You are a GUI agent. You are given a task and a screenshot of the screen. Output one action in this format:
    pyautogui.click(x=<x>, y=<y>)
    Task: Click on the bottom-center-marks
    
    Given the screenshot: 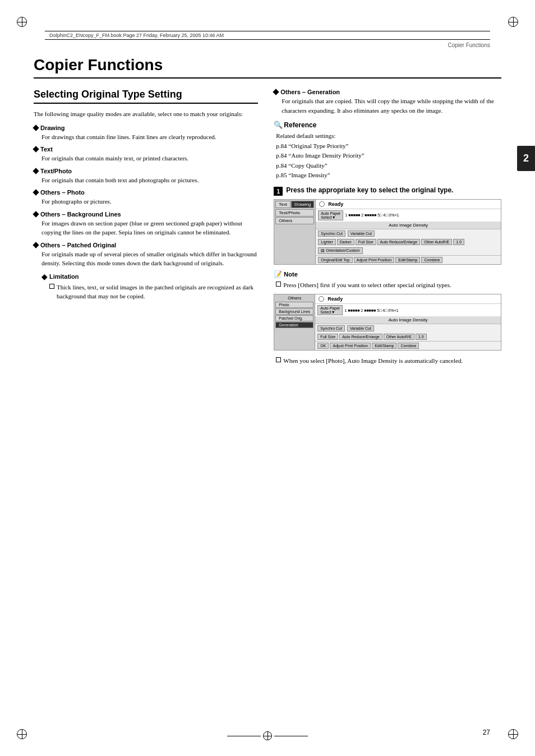 What is the action you would take?
    pyautogui.click(x=268, y=736)
    